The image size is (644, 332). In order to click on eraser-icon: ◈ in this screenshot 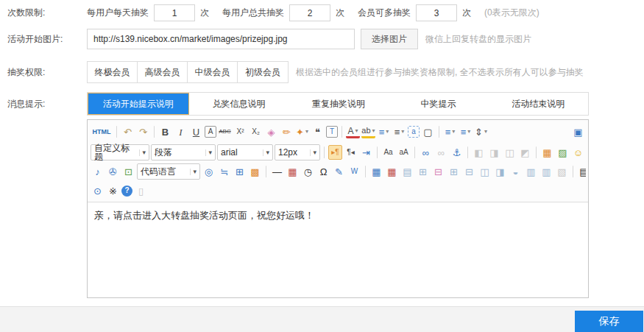, I will do `click(271, 132)`.